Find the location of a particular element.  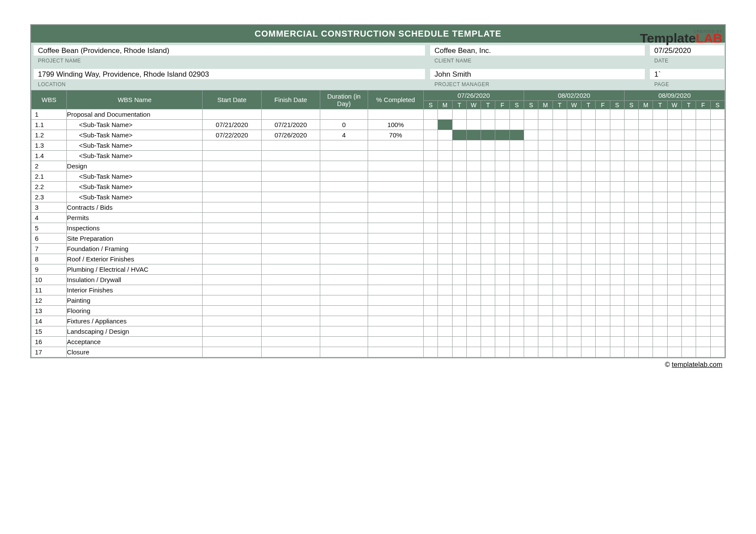

page-value: 1` is located at coordinates (687, 74).